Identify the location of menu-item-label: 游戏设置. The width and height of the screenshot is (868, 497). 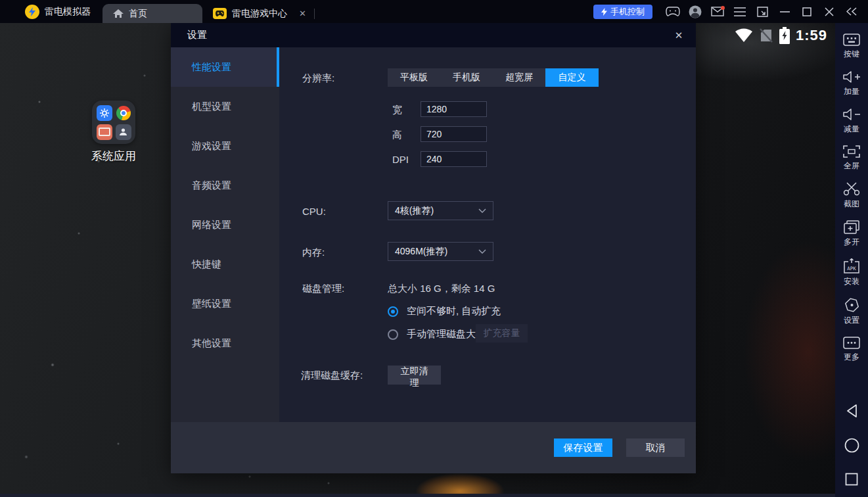
(212, 146).